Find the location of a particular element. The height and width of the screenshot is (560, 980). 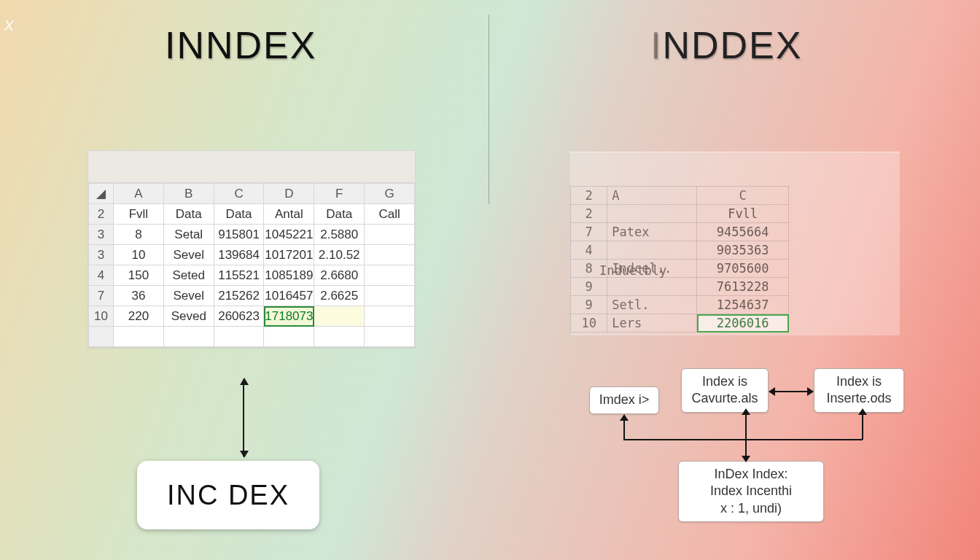

cell: Lers is located at coordinates (652, 324).